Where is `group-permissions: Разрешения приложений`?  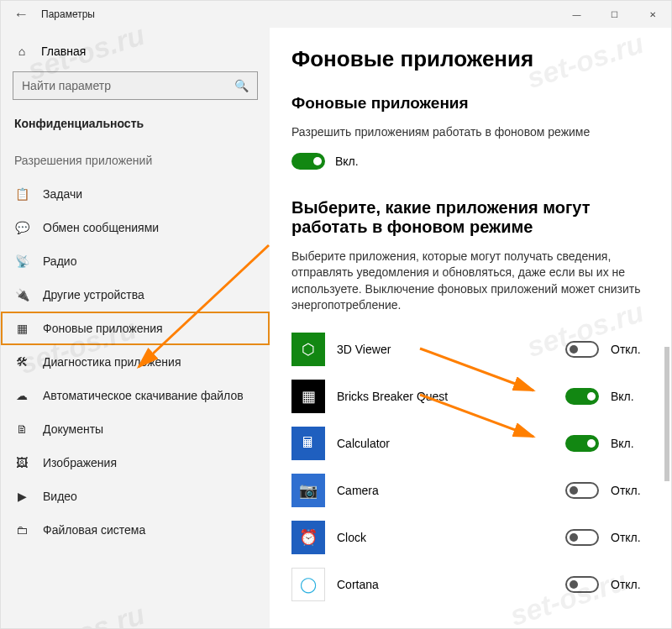
group-permissions: Разрешения приложений is located at coordinates (135, 160).